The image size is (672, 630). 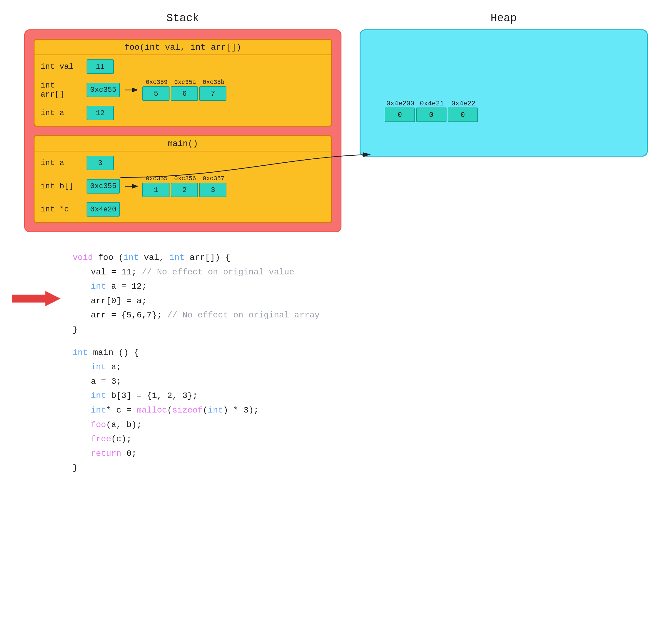 I want to click on foo-frame-body: int val 11 int arr[] 0xc355, so click(x=183, y=90).